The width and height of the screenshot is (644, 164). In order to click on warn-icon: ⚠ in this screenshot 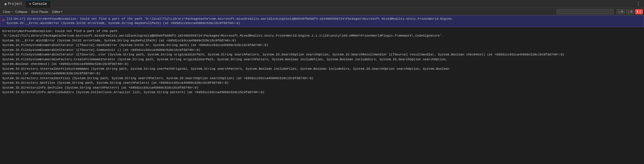, I will do `click(619, 11)`.